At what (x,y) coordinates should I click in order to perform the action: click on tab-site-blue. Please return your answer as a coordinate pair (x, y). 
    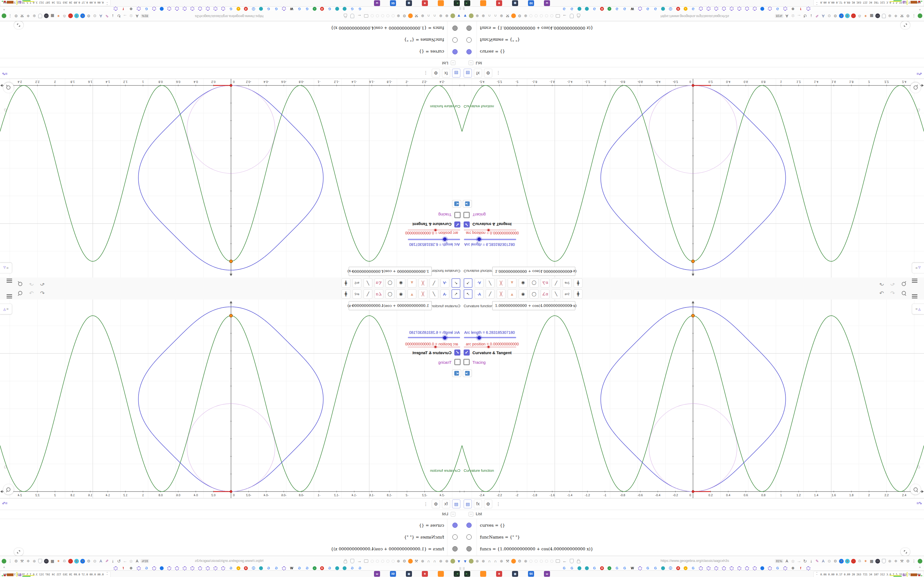
    Looking at the image, I should click on (162, 9).